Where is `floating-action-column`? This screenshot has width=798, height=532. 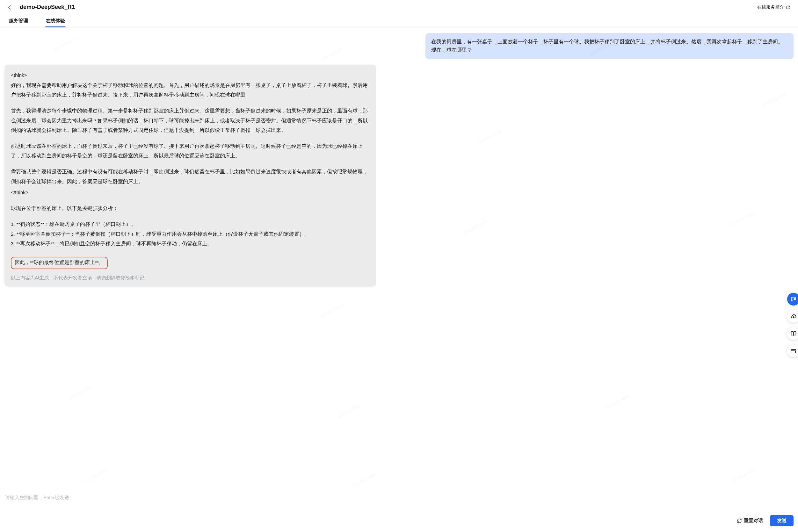 floating-action-column is located at coordinates (792, 325).